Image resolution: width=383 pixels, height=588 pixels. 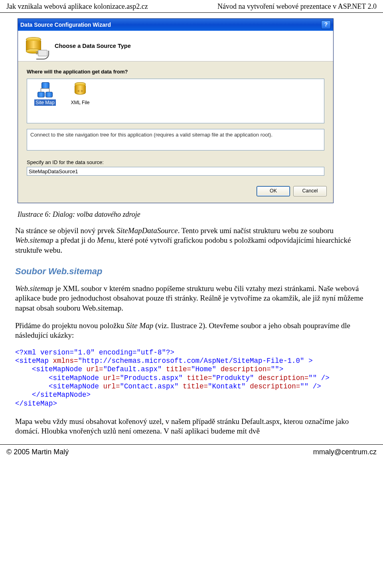 What do you see at coordinates (297, 6) in the screenshot?
I see `header-right: Návod na vytvoření webové prezentace v A…` at bounding box center [297, 6].